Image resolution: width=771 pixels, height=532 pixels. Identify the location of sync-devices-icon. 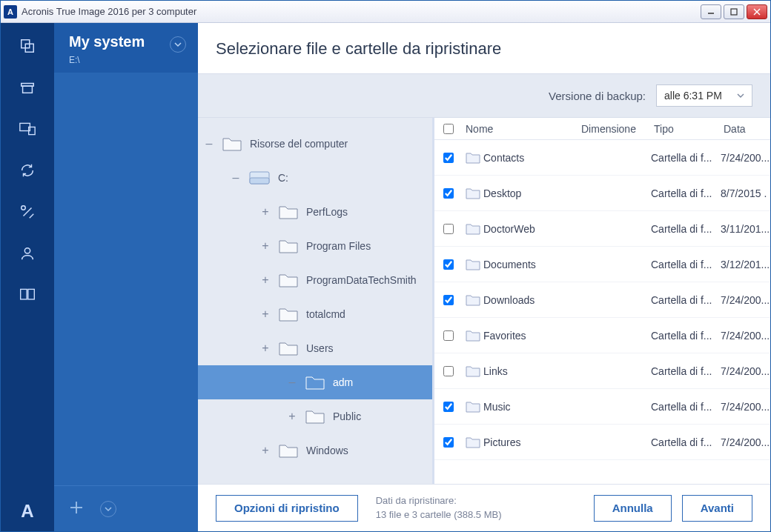
(27, 129).